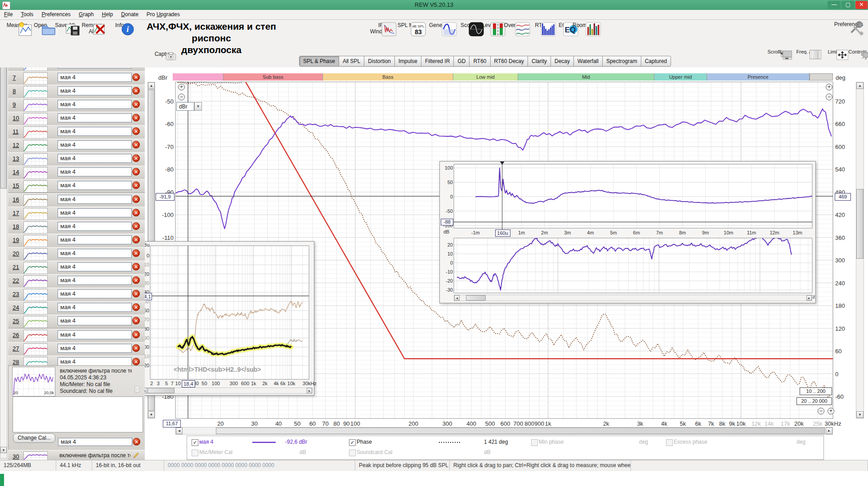  Describe the element at coordinates (834, 58) in the screenshot. I see `graph-control-limits: Limits` at that location.